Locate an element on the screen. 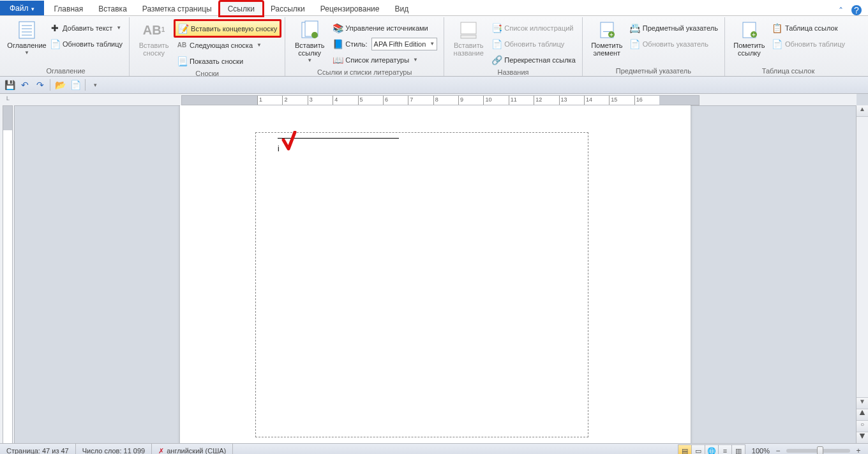 This screenshot has height=454, width=868. table-of-contents-button: Оглавление ▼ is located at coordinates (27, 38).